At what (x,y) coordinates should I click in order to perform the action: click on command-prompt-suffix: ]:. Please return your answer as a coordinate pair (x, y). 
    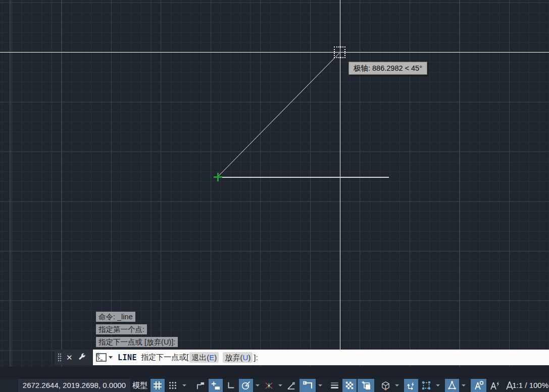
    Looking at the image, I should click on (256, 358).